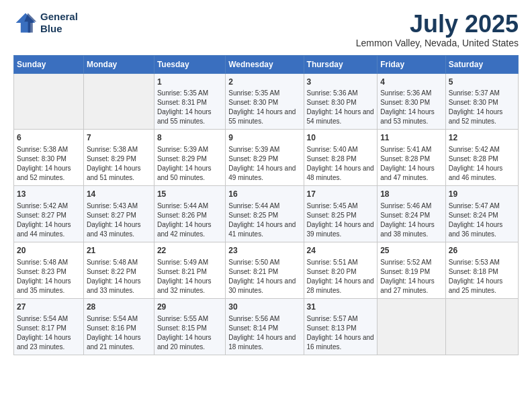 The width and height of the screenshot is (532, 411). What do you see at coordinates (482, 220) in the screenshot?
I see `day-info: Sunrise: 5:47 AMSunset: 8:24 PMDaylight:…` at bounding box center [482, 220].